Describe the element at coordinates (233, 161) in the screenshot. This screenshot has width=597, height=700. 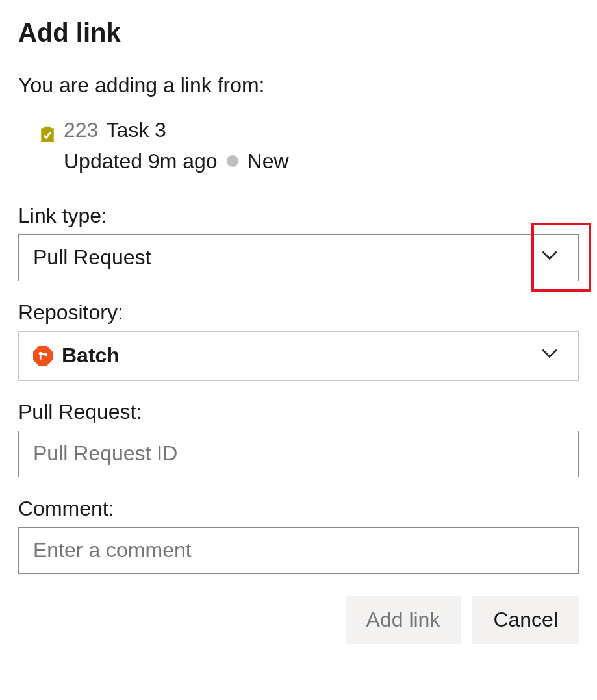
I see `state-dot-icon` at that location.